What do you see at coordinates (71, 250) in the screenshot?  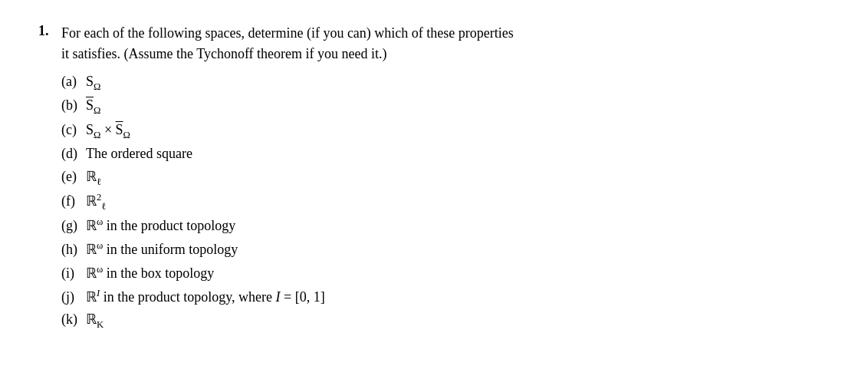 I see `part-label-h: (h)` at bounding box center [71, 250].